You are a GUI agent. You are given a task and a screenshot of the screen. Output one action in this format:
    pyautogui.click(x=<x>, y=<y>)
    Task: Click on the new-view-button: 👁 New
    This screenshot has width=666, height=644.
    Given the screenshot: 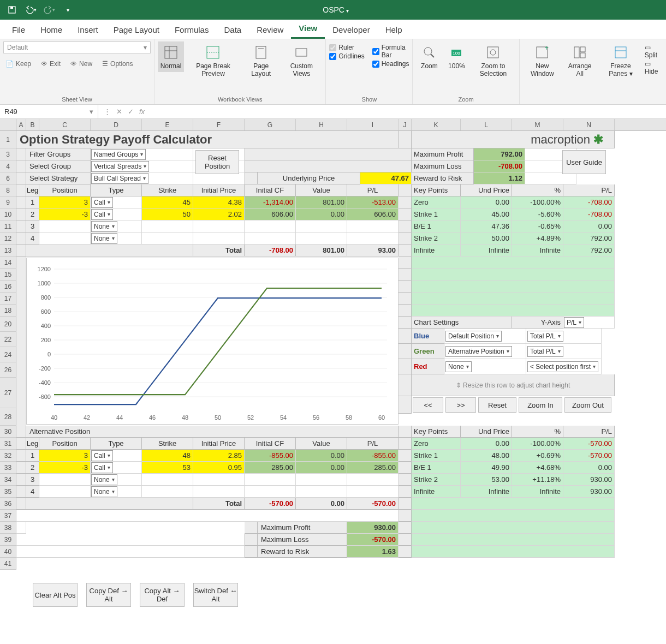 What is the action you would take?
    pyautogui.click(x=81, y=64)
    